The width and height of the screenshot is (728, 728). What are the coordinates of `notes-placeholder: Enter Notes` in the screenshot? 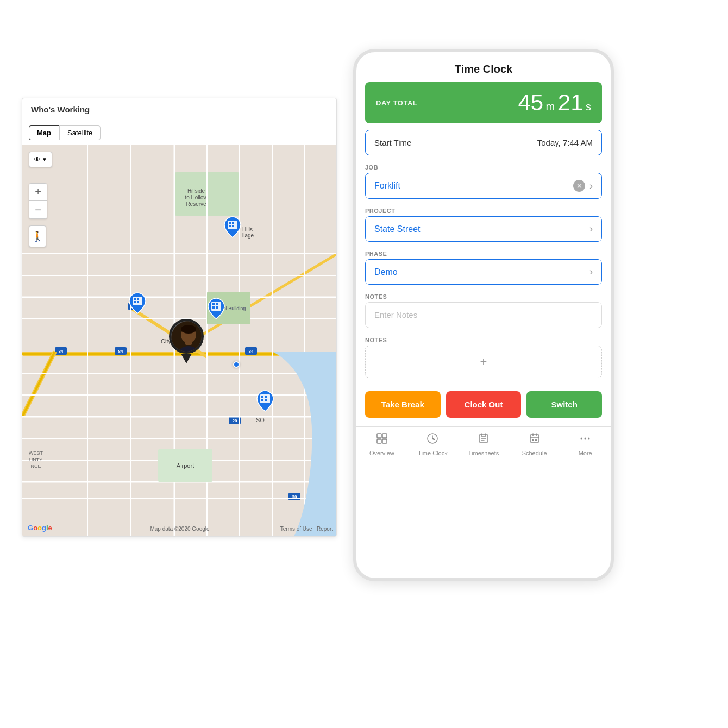 It's located at (396, 315).